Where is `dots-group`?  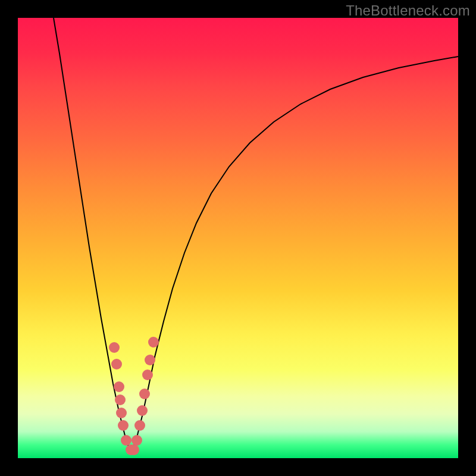 dots-group is located at coordinates (134, 396).